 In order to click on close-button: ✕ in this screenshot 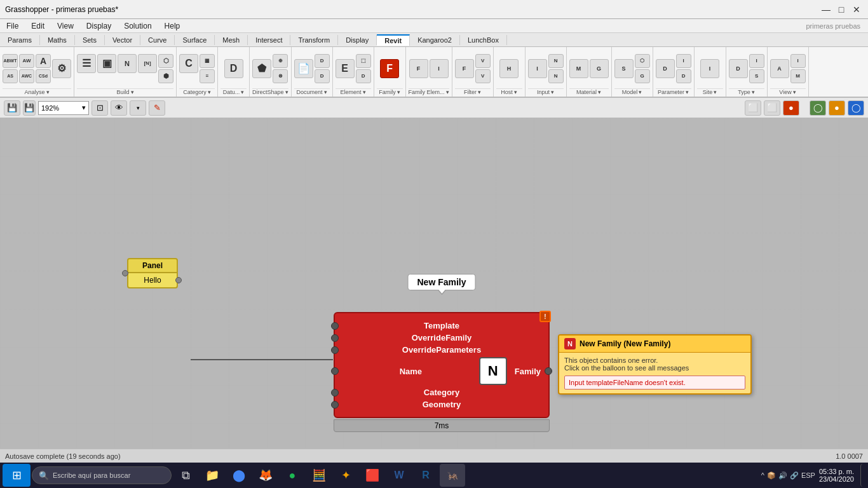, I will do `click(857, 10)`.